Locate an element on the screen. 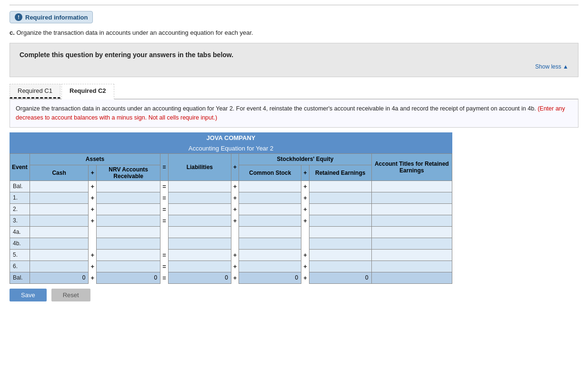  save-button: Save is located at coordinates (28, 295).